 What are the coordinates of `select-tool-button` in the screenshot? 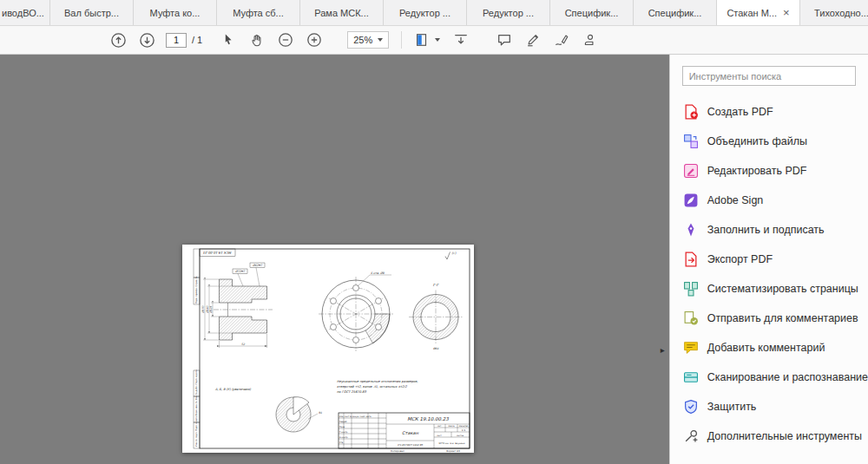 It's located at (228, 40).